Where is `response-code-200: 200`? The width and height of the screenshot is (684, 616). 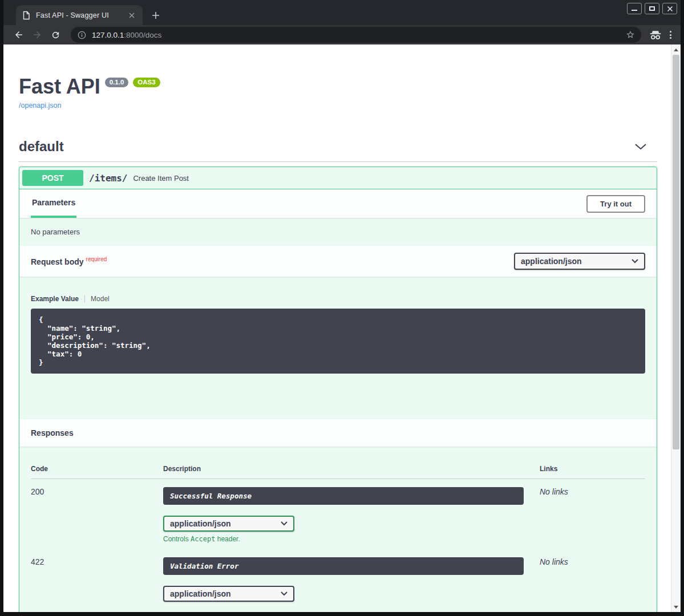
response-code-200: 200 is located at coordinates (97, 511).